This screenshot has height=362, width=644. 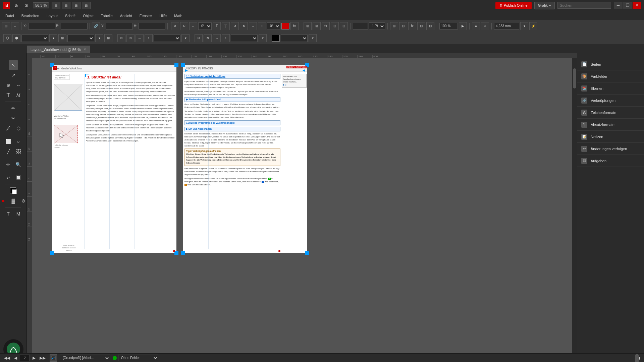 What do you see at coordinates (18, 95) in the screenshot?
I see `tool-text2: M` at bounding box center [18, 95].